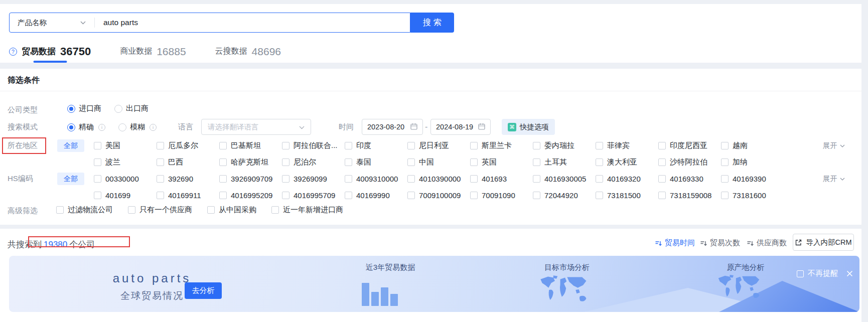 The height and width of the screenshot is (322, 868). I want to click on region-checkbox-item: 尼泊尔, so click(313, 163).